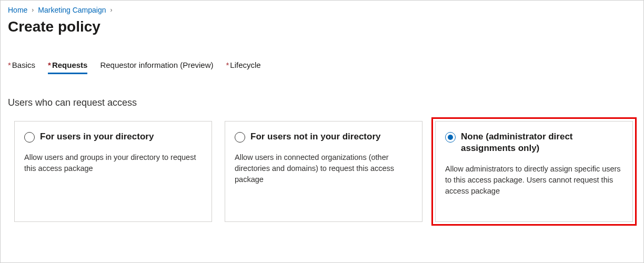  I want to click on radio-in-directory, so click(29, 137).